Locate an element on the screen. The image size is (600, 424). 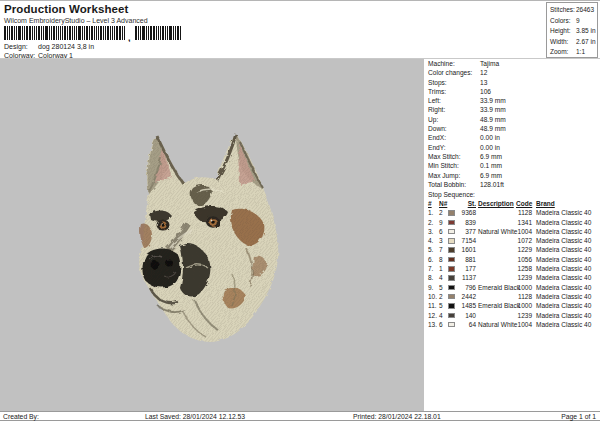
stop-sequence-row: 4. 3 7154 1072 Madeira Classic 40 is located at coordinates (514, 240).